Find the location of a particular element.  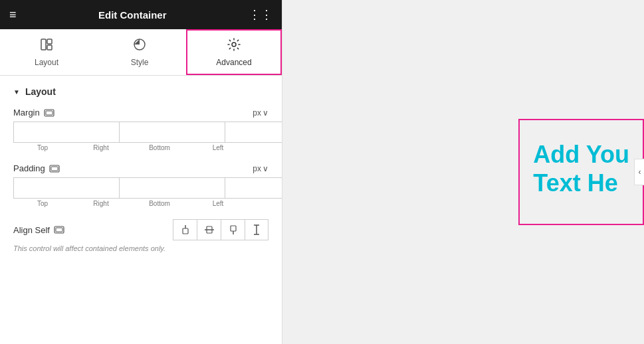

align-buttons is located at coordinates (221, 230).